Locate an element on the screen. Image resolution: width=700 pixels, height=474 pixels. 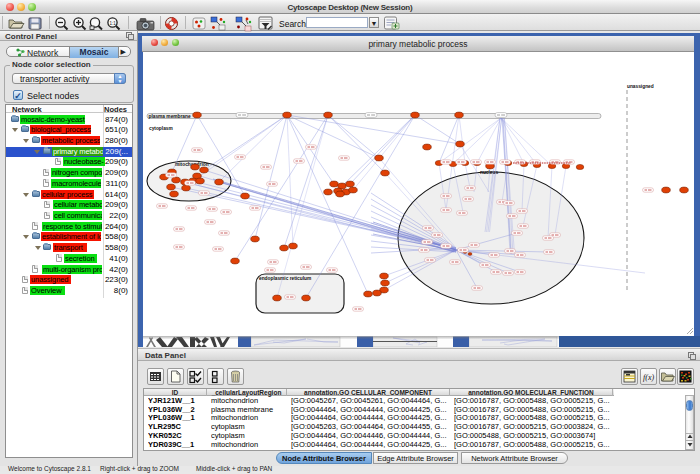
svg-text: 1:1 is located at coordinates (114, 24).